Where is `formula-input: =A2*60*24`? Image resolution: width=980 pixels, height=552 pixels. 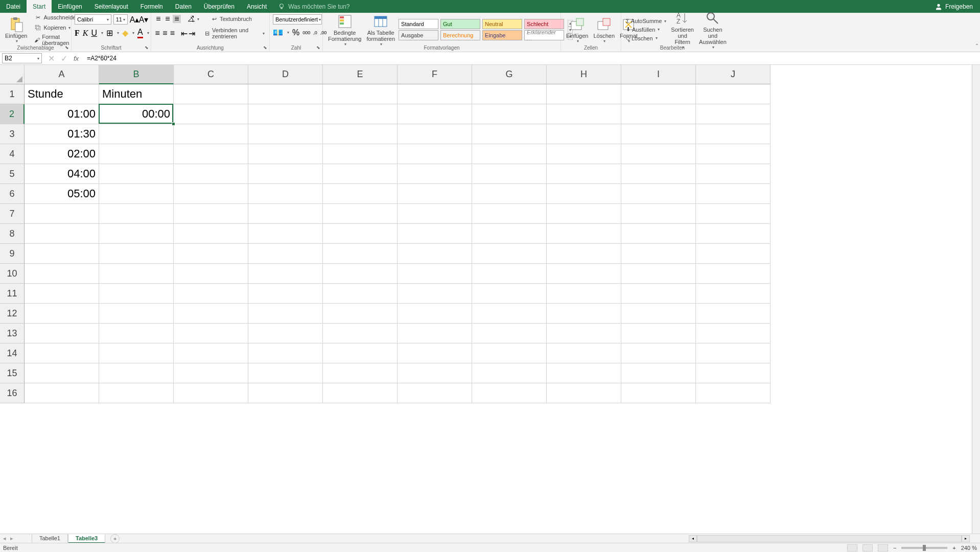
formula-input: =A2*60*24 is located at coordinates (532, 58).